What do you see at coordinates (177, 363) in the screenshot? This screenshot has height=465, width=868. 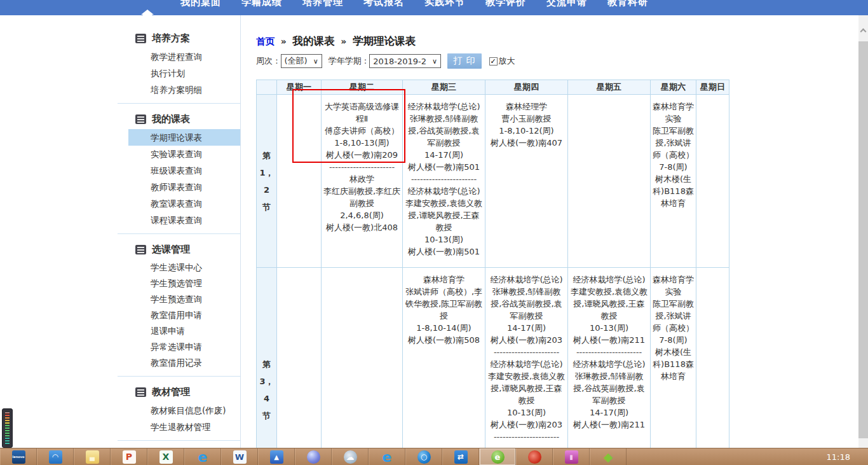 I see `sidebar-item-教室借用记录: 教室借用记录` at bounding box center [177, 363].